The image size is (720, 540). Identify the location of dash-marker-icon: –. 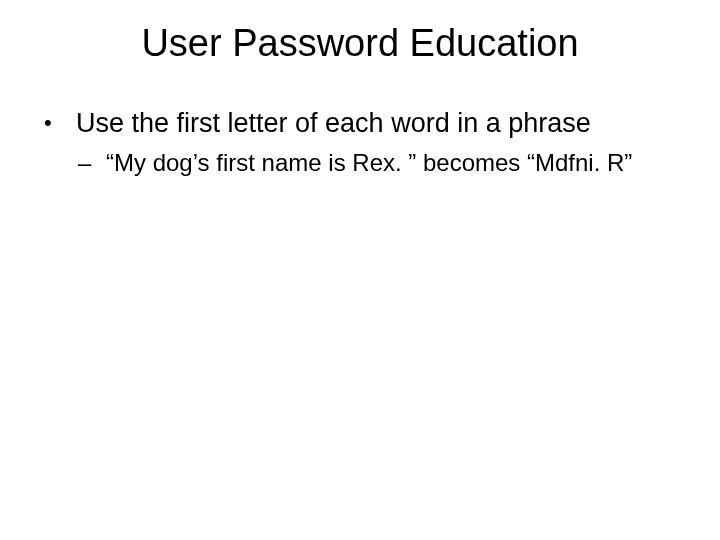
(91, 162).